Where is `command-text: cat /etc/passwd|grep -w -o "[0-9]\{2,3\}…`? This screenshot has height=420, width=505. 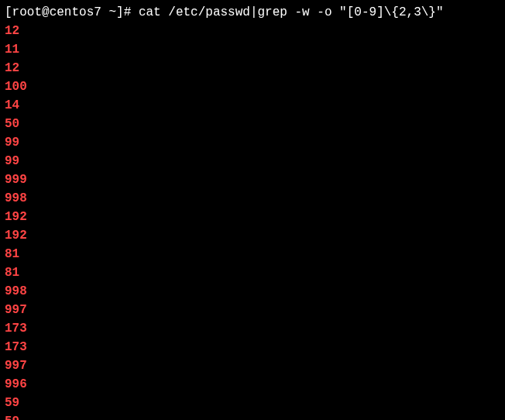 command-text: cat /etc/passwd|grep -w -o "[0-9]\{2,3\}… is located at coordinates (291, 12).